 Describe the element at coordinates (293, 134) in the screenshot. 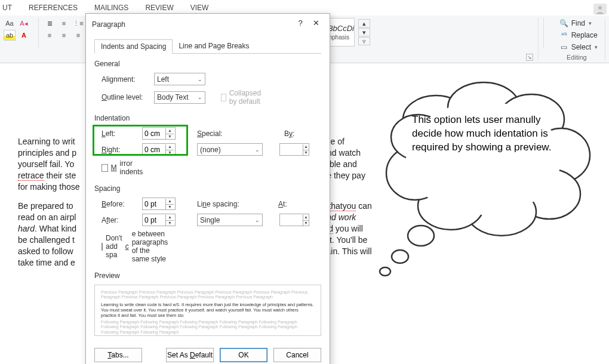

I see `by-label: By:` at that location.